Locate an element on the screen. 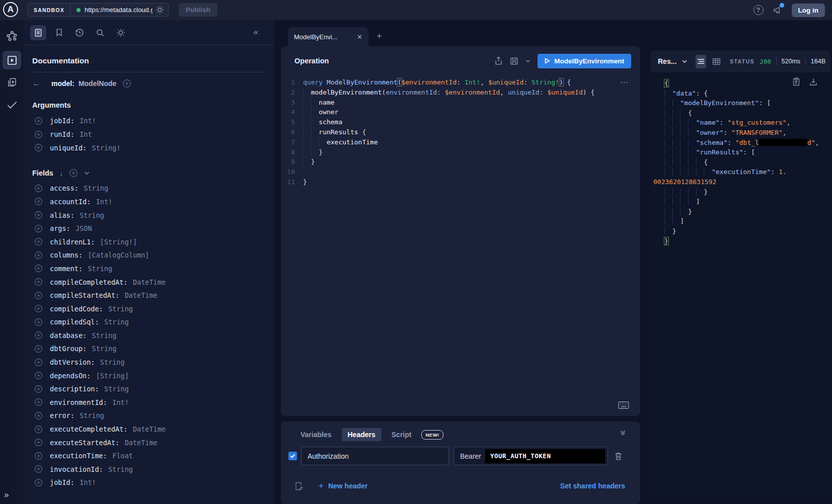  new-tab-icon: + is located at coordinates (380, 36).